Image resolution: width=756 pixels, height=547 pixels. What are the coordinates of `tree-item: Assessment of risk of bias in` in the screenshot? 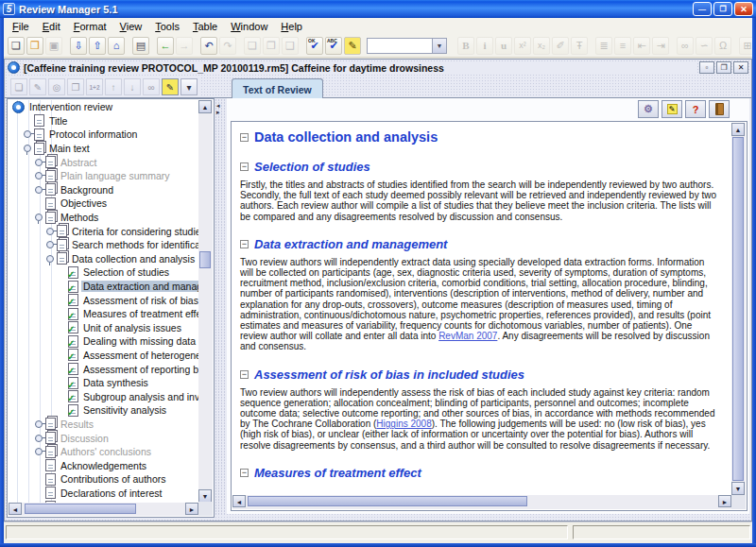 It's located at (104, 300).